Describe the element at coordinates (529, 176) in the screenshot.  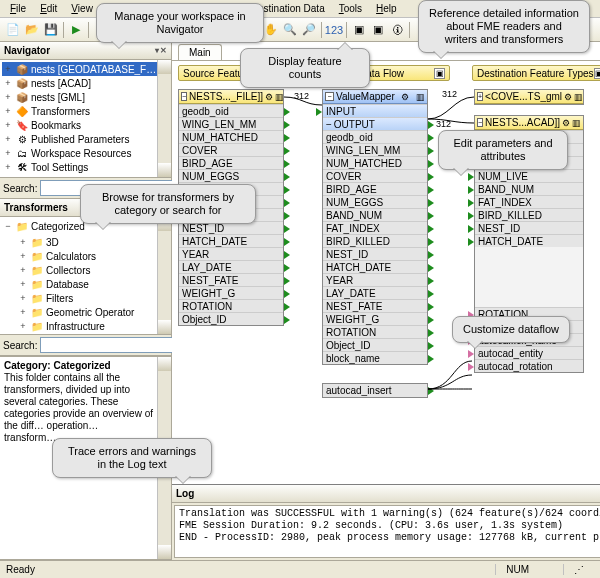
I see `attr-row: NUM_LIVE` at that location.